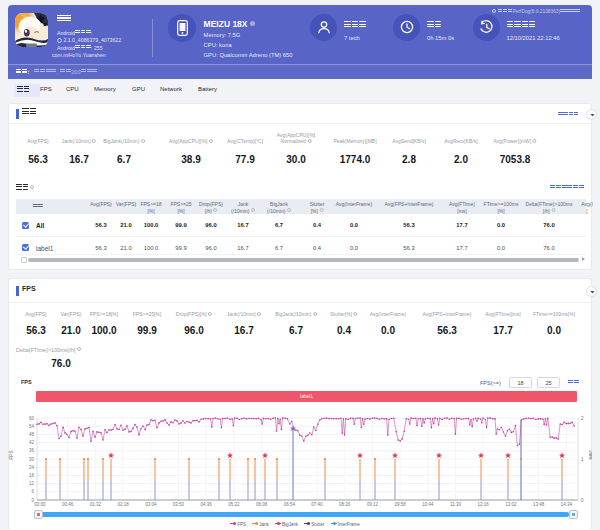 The width and height of the screenshot is (600, 530). I want to click on svg-text: 00:46, so click(68, 504).